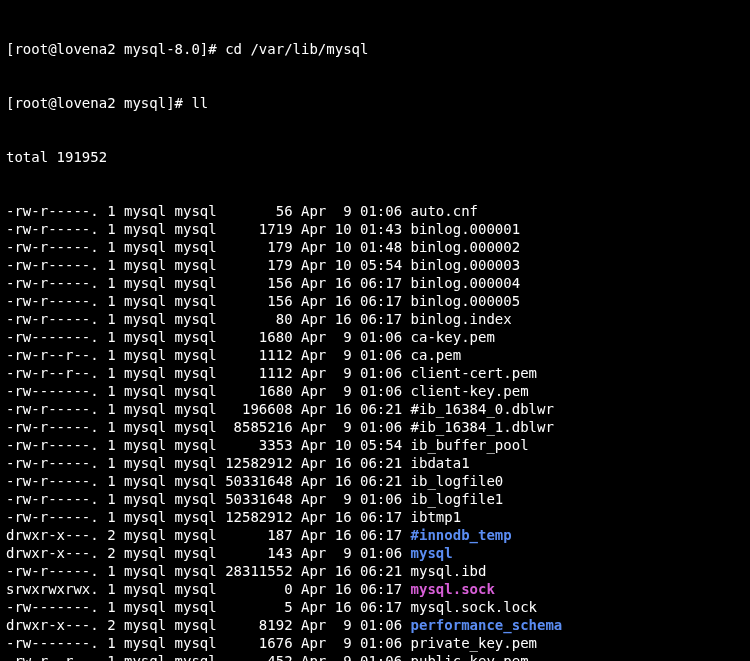  I want to click on file-name: binlog.000002, so click(466, 247).